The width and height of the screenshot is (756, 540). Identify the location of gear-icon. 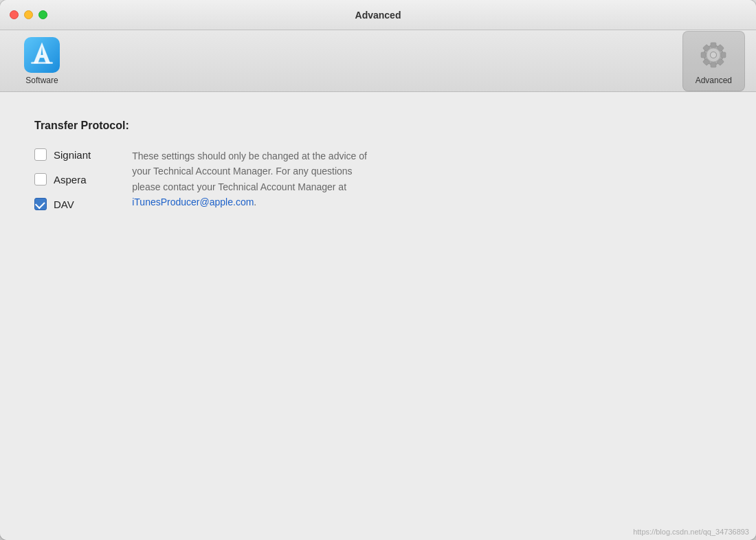
(713, 55).